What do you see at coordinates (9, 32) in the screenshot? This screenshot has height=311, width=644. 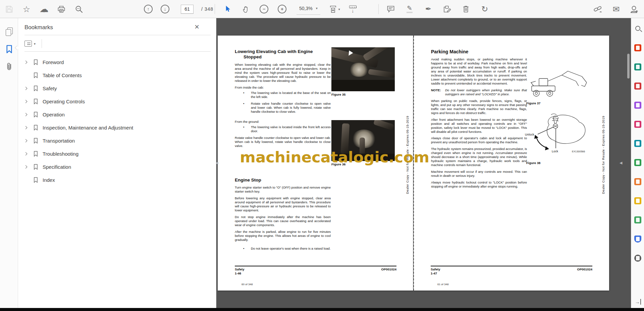 I see `page-thumbnails-tab` at bounding box center [9, 32].